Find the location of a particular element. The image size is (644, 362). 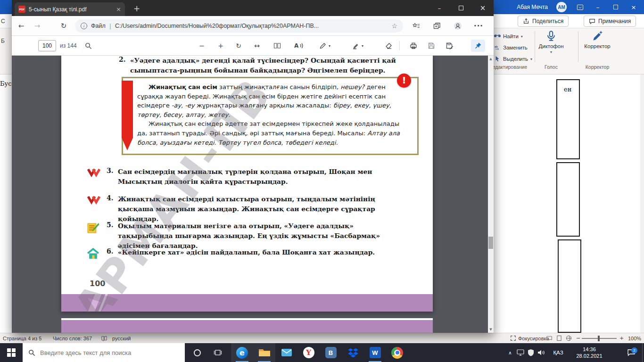

print-icon is located at coordinates (413, 46).